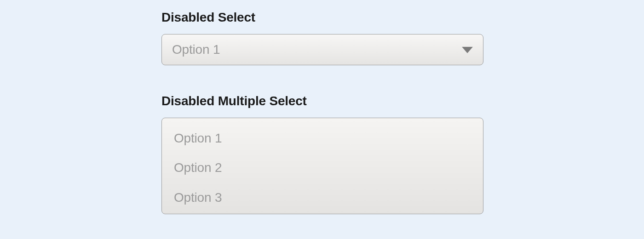 The width and height of the screenshot is (644, 239). What do you see at coordinates (322, 38) in the screenshot?
I see `disabled-select-group: Disabled Select Option 1` at bounding box center [322, 38].